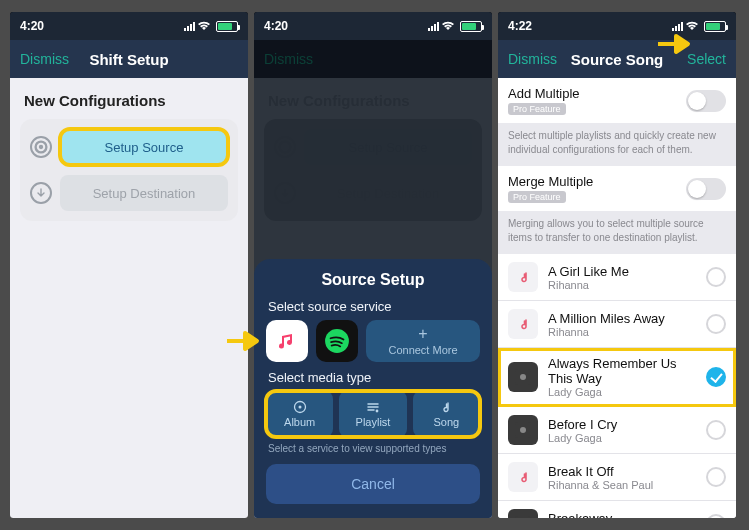  Describe the element at coordinates (618, 60) in the screenshot. I see `nav-title: Source Song` at that location.